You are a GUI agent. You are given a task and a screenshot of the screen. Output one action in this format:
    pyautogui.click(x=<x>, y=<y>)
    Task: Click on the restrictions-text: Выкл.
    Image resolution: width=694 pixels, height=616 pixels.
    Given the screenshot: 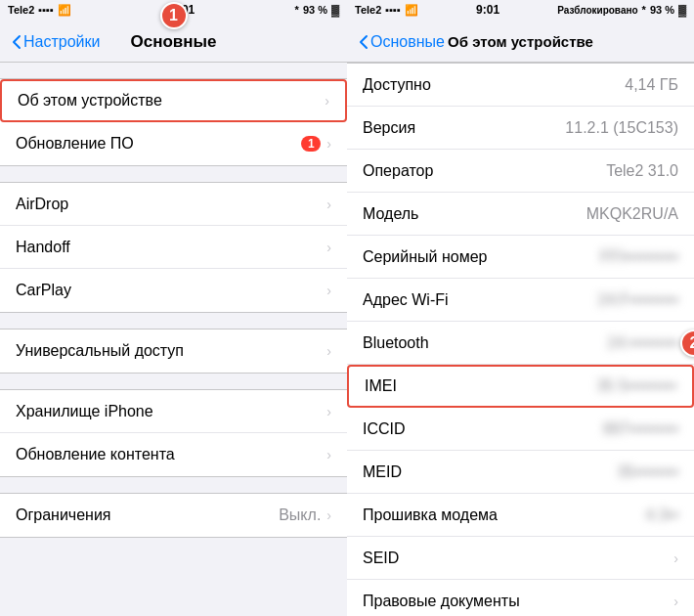 What is the action you would take?
    pyautogui.click(x=299, y=515)
    